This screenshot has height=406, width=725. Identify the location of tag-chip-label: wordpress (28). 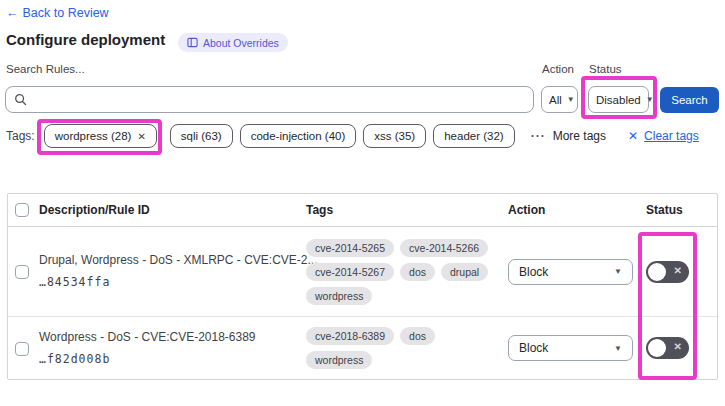
(94, 136).